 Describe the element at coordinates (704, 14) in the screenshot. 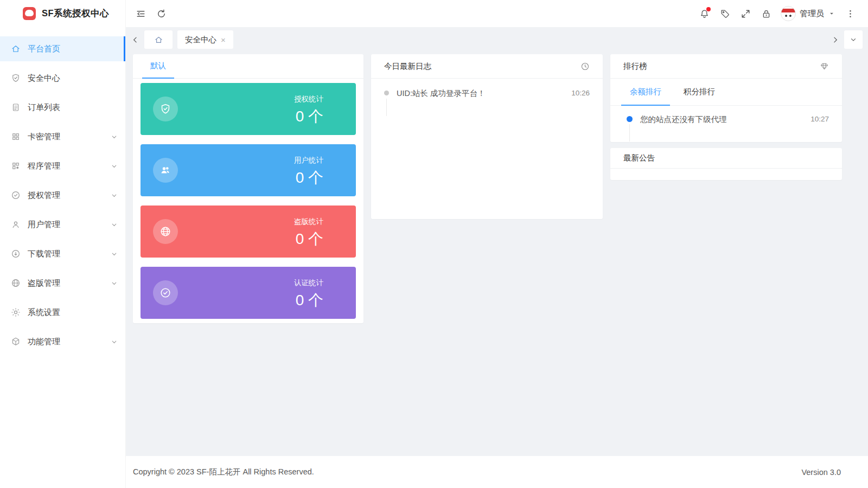

I see `notifications-button` at that location.